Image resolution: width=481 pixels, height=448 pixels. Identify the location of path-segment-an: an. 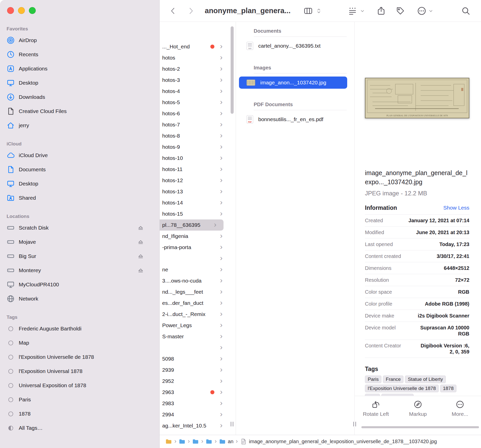
(226, 441).